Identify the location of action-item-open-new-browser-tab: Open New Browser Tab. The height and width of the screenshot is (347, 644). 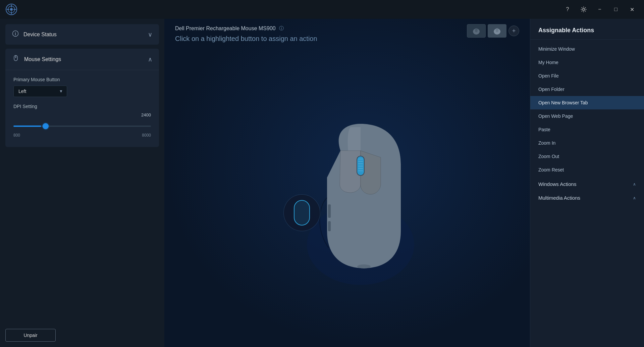
(587, 103).